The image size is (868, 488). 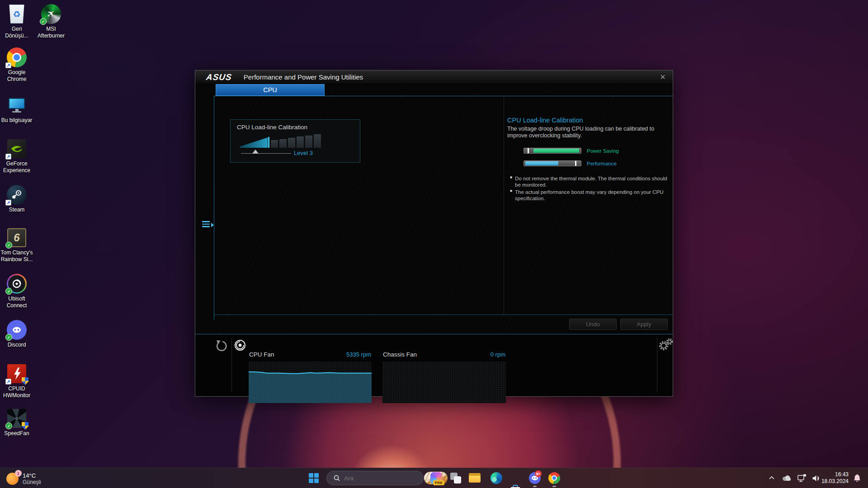 I want to click on icon-label: Steam, so click(x=17, y=210).